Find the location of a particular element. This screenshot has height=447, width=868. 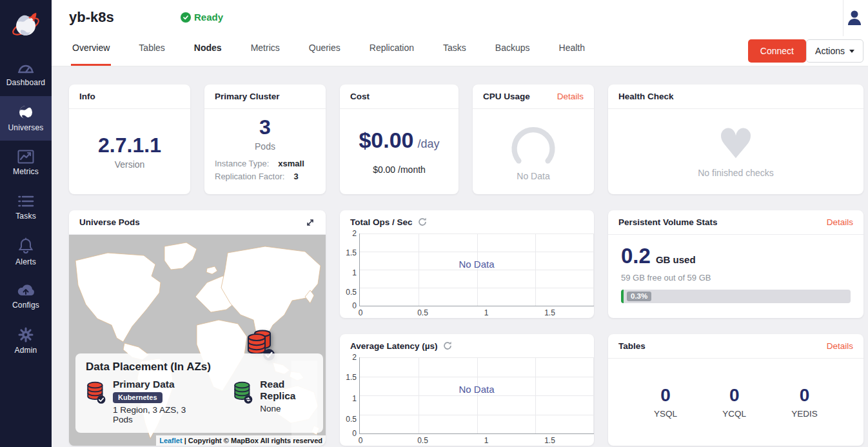

tab-tables: Tables is located at coordinates (152, 51).